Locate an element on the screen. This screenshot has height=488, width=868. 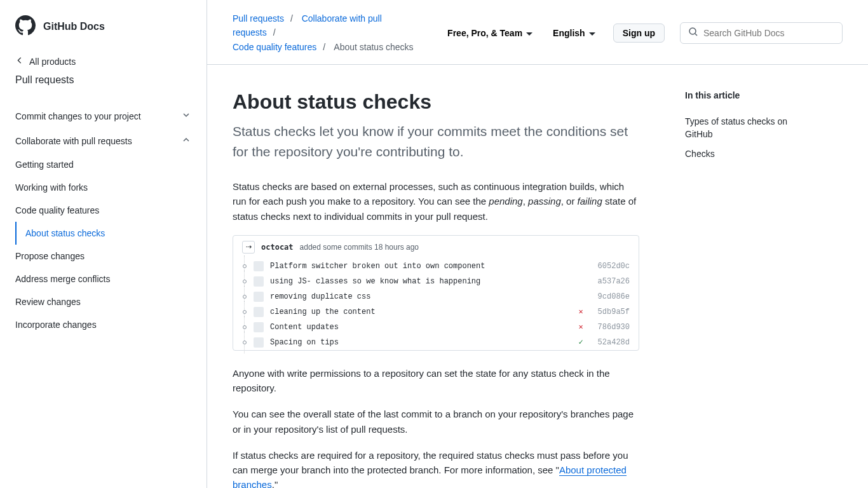
commit-row: Spacing on tips✓52a428d is located at coordinates (436, 342).